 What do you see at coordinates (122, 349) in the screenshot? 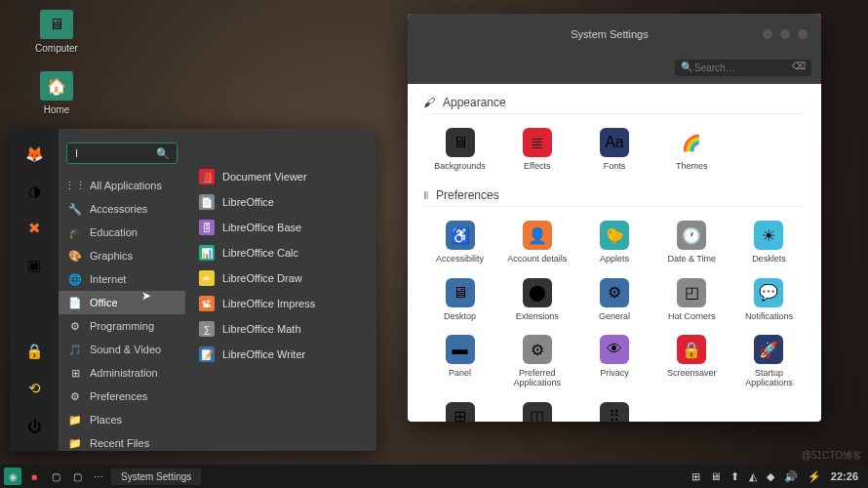
I see `category-sound-video: 🎵Sound & Video` at bounding box center [122, 349].